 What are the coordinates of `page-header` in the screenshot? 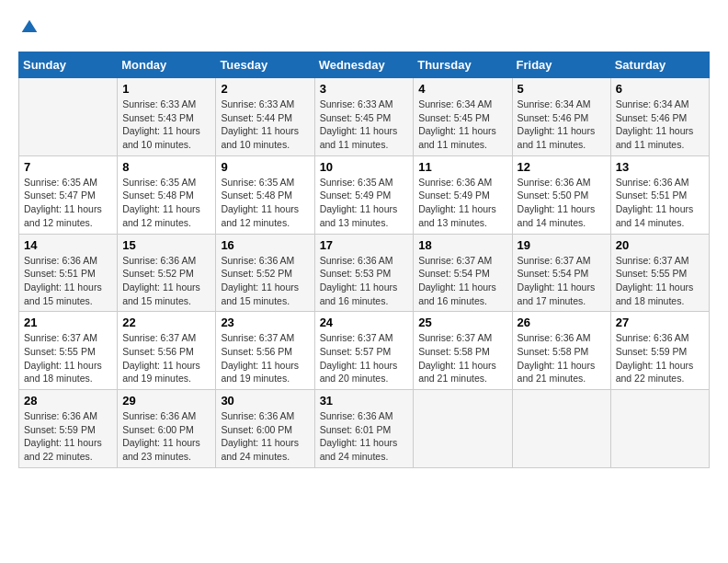 It's located at (364, 28).